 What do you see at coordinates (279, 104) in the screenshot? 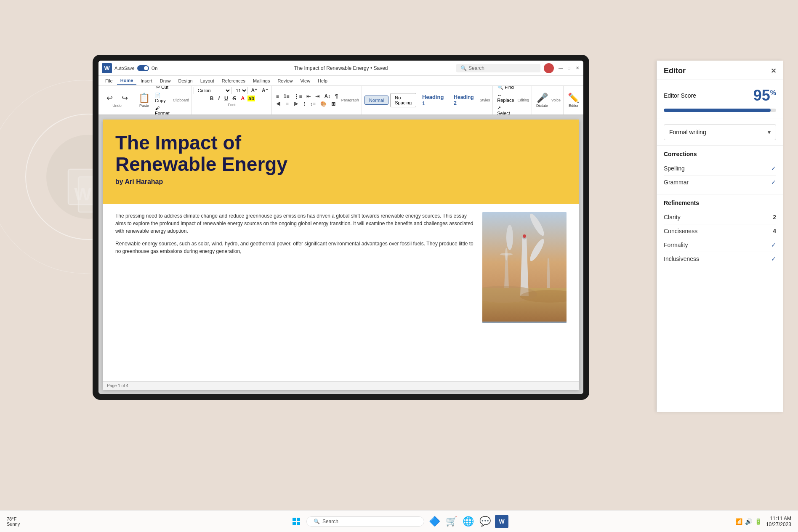
I see `align-left-button: ⫷` at bounding box center [279, 104].